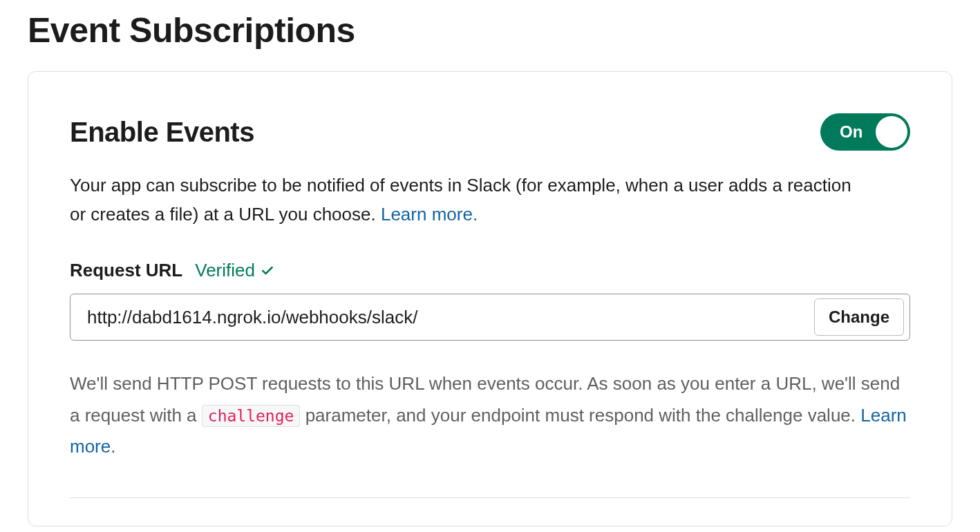  I want to click on learn-more-link: Learn more., so click(429, 214).